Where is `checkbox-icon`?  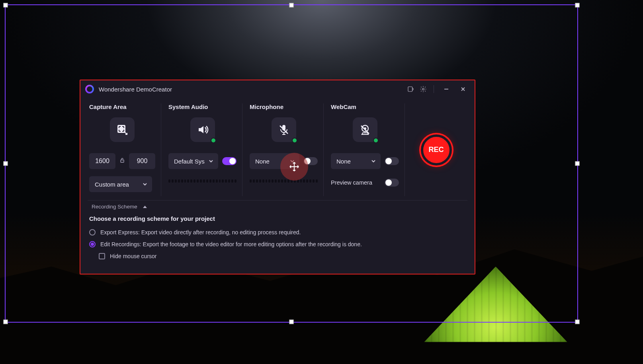 checkbox-icon is located at coordinates (102, 256).